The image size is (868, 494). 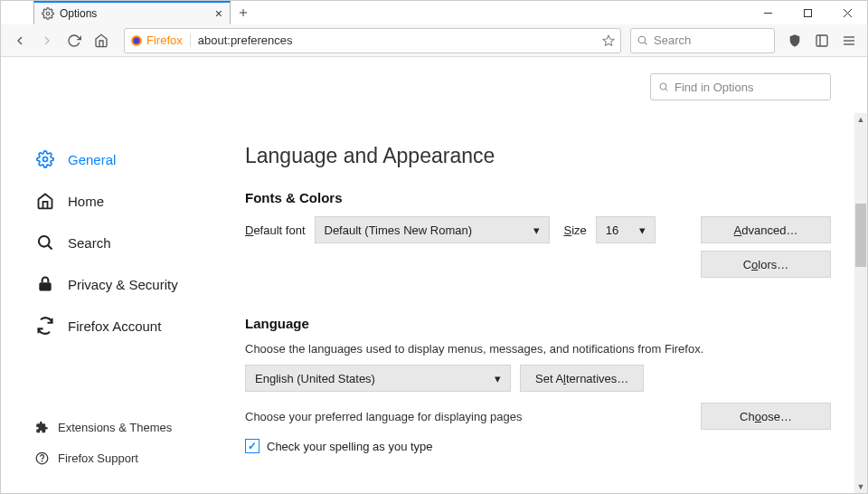 I want to click on sidebar-label: Firefox Account, so click(x=114, y=326).